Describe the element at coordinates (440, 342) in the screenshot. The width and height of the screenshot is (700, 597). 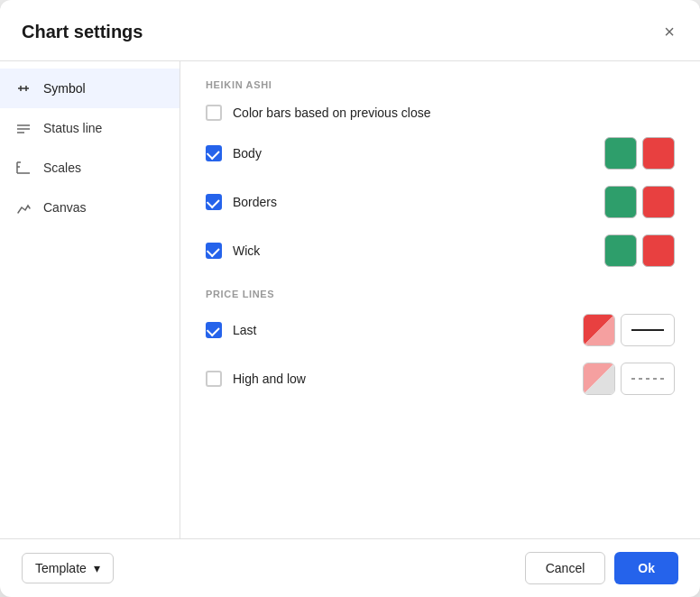
I see `price-lines-section: PRICE LINES Last` at that location.